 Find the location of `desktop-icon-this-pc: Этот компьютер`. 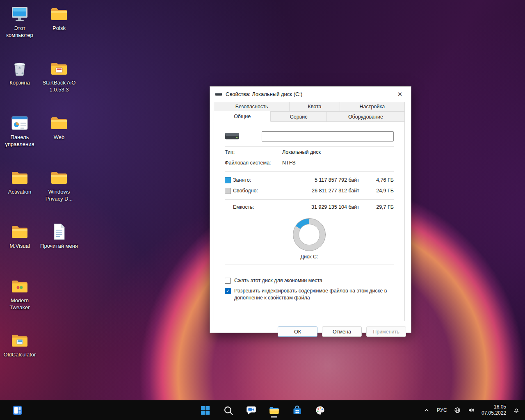

desktop-icon-this-pc: Этот компьютер is located at coordinates (20, 21).